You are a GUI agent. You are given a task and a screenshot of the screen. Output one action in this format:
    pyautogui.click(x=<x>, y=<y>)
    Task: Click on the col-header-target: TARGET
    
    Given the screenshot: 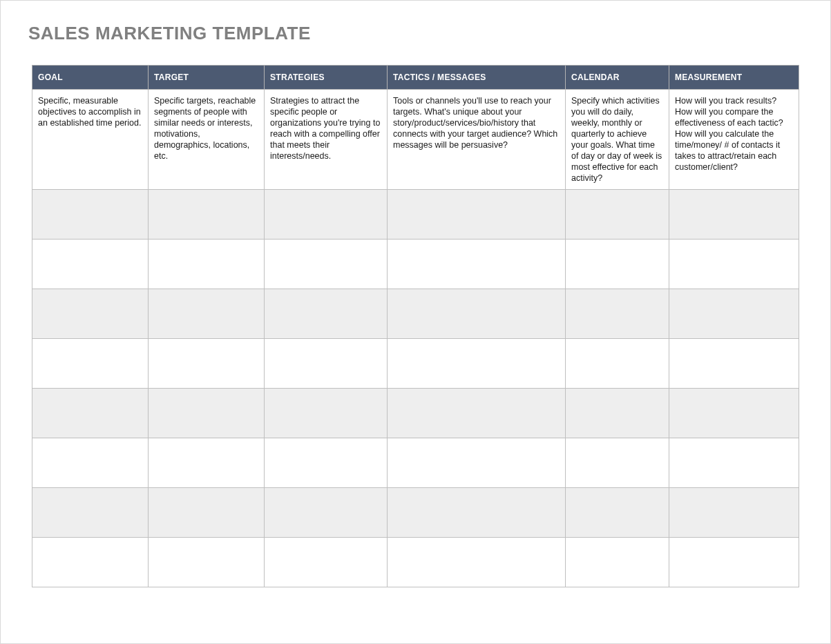 What is the action you would take?
    pyautogui.click(x=207, y=77)
    